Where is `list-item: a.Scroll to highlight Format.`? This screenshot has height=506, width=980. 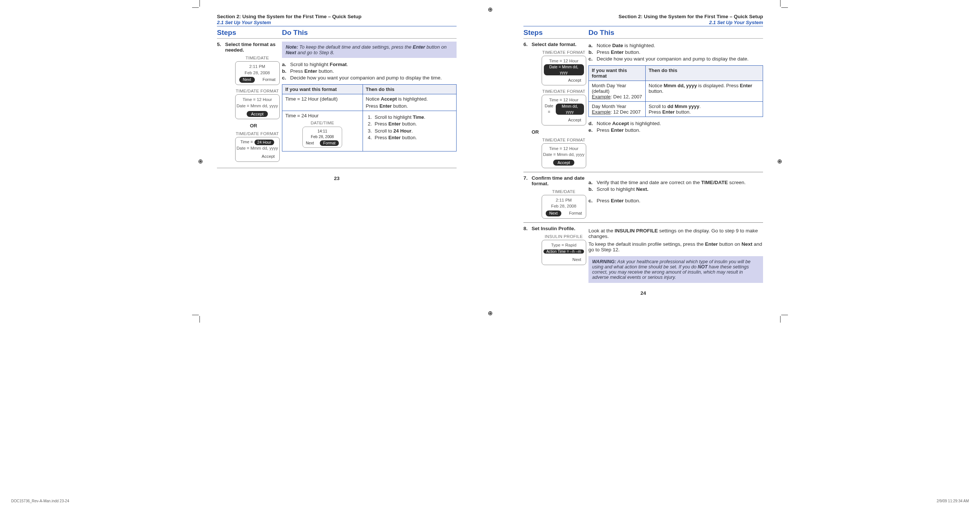
list-item: a.Scroll to highlight Format. is located at coordinates (369, 65).